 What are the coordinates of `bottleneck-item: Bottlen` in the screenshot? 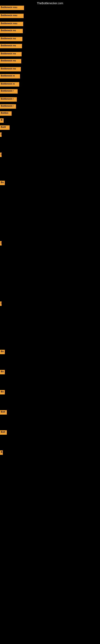 It's located at (6, 114).